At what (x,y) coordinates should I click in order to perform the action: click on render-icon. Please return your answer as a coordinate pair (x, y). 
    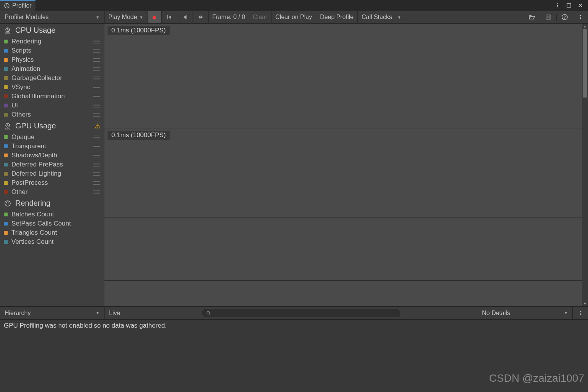
    Looking at the image, I should click on (8, 203).